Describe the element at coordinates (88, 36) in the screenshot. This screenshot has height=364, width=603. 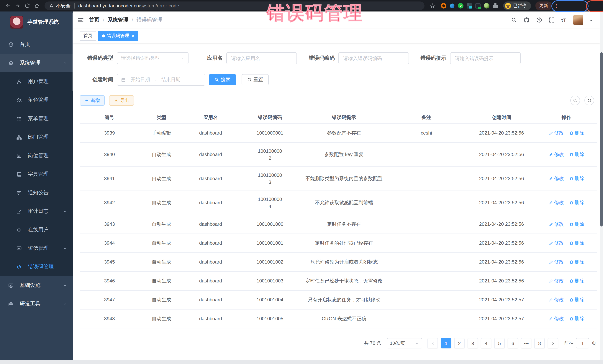
I see `tab-home: 首页` at that location.